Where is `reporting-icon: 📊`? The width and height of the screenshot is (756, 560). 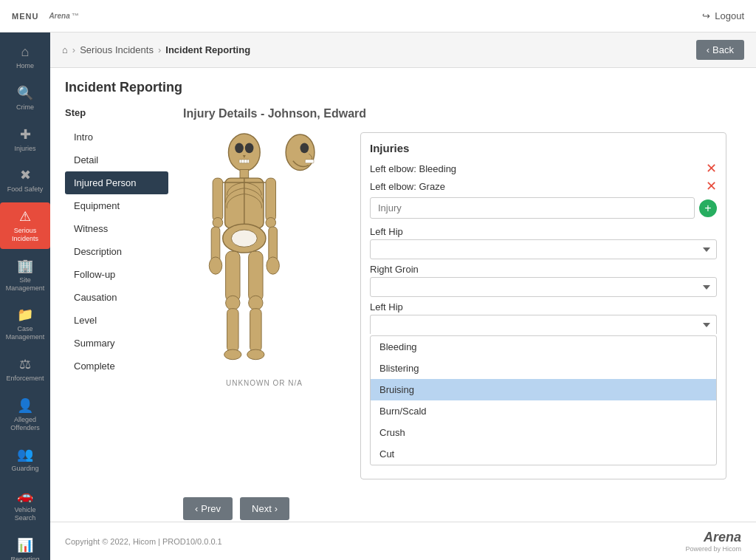 reporting-icon: 📊 is located at coordinates (25, 545).